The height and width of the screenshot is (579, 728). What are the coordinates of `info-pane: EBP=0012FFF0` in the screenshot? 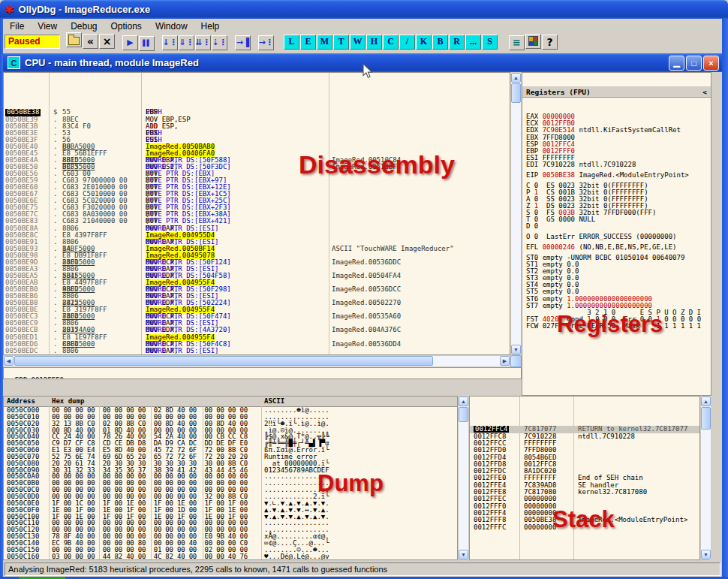 It's located at (263, 373).